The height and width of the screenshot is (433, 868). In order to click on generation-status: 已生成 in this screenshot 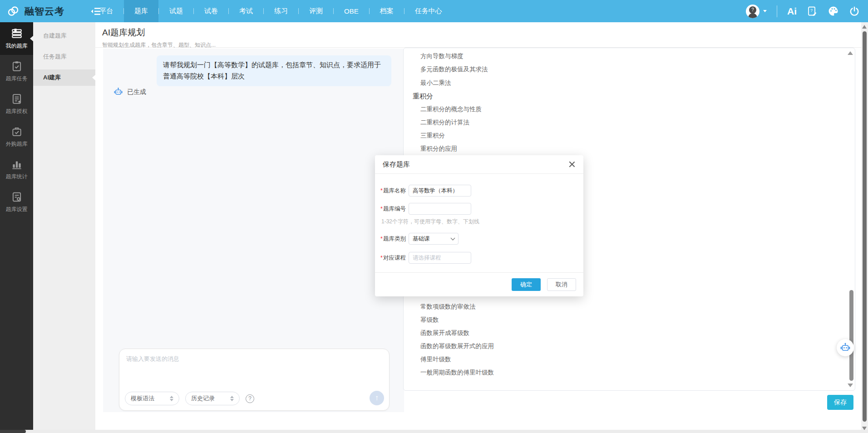, I will do `click(130, 92)`.